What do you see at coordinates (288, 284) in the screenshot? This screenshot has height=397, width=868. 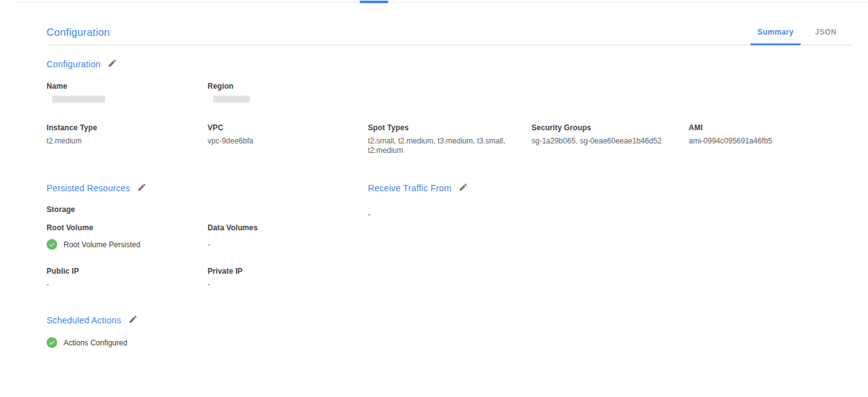 I see `private-ip-value: -` at bounding box center [288, 284].